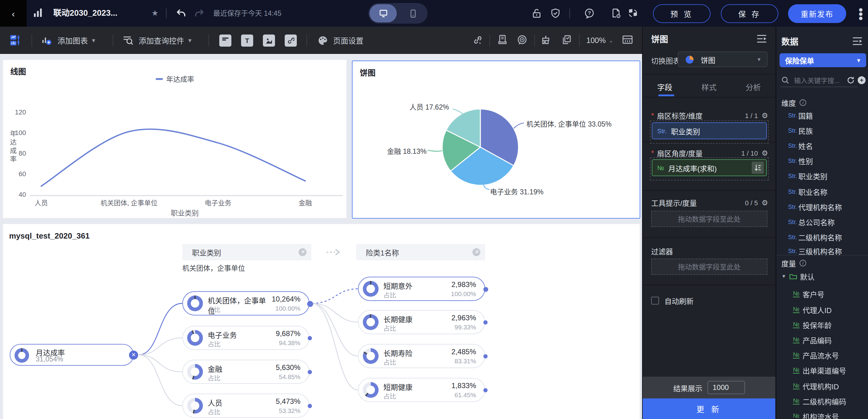  I want to click on document-settings-icon, so click(616, 13).